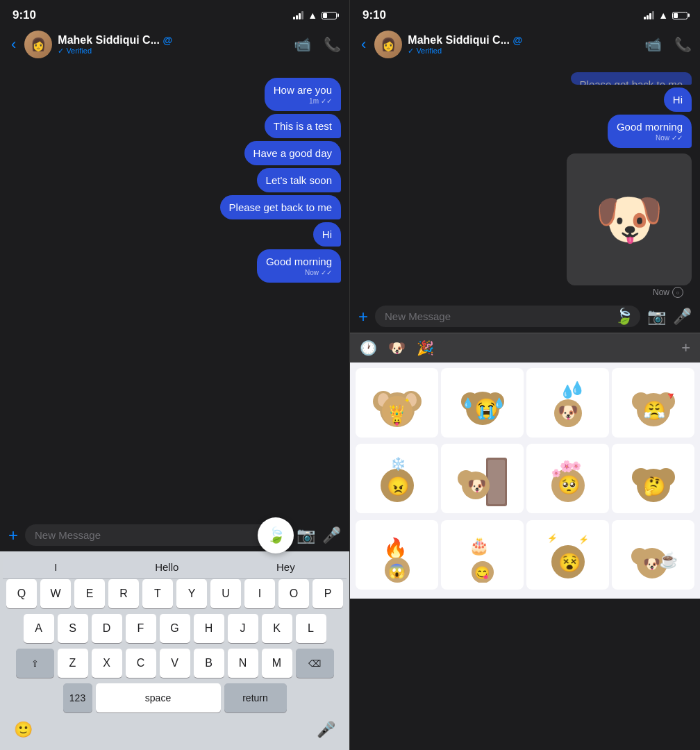 The image size is (700, 750). What do you see at coordinates (175, 698) in the screenshot?
I see `keyboard-row-4: 123 space return` at bounding box center [175, 698].